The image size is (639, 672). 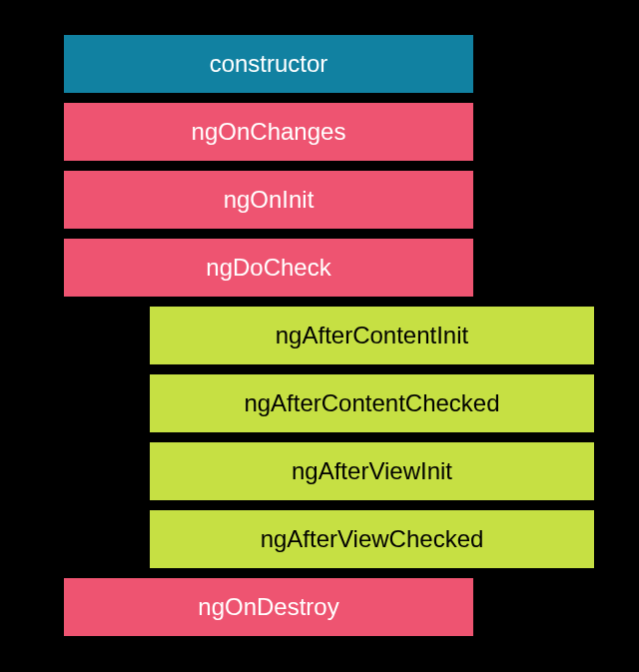 I want to click on lifecycle-step-ngafterviewchecked: ngAfterViewChecked, so click(x=371, y=539).